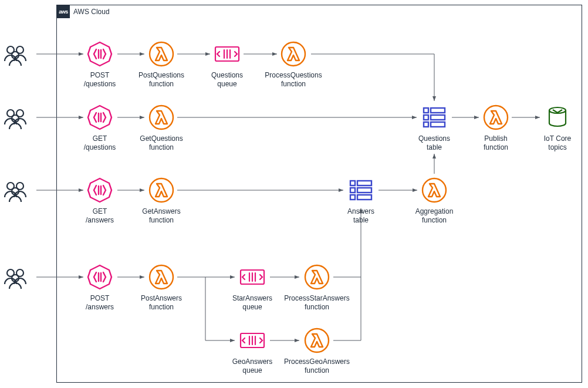 This screenshot has height=388, width=588. What do you see at coordinates (100, 128) in the screenshot?
I see `api-get-questions: GET/questions` at bounding box center [100, 128].